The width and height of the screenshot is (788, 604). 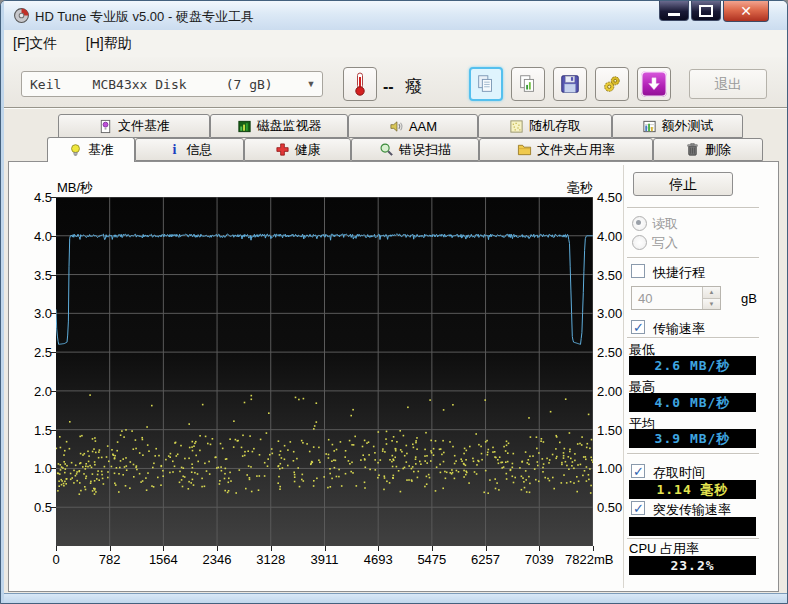 What do you see at coordinates (360, 84) in the screenshot?
I see `temperature-button` at bounding box center [360, 84].